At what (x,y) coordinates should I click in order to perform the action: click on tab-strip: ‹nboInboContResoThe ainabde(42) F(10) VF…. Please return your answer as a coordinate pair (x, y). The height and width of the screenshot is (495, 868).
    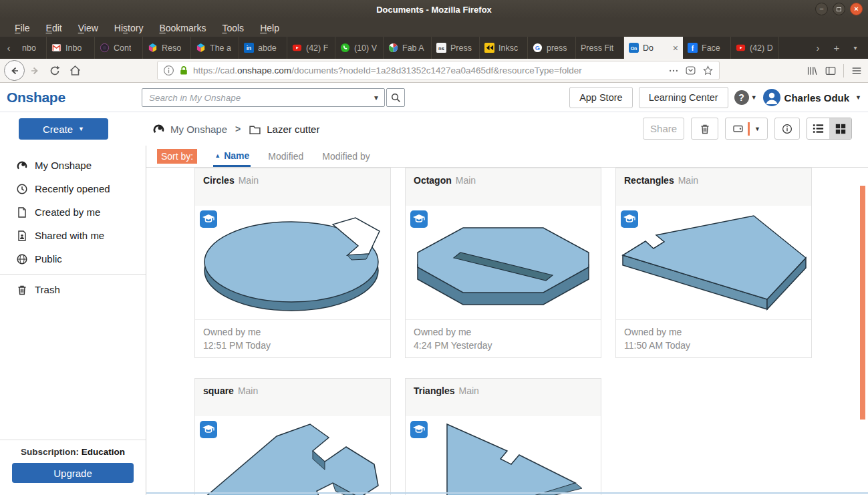
    Looking at the image, I should click on (434, 48).